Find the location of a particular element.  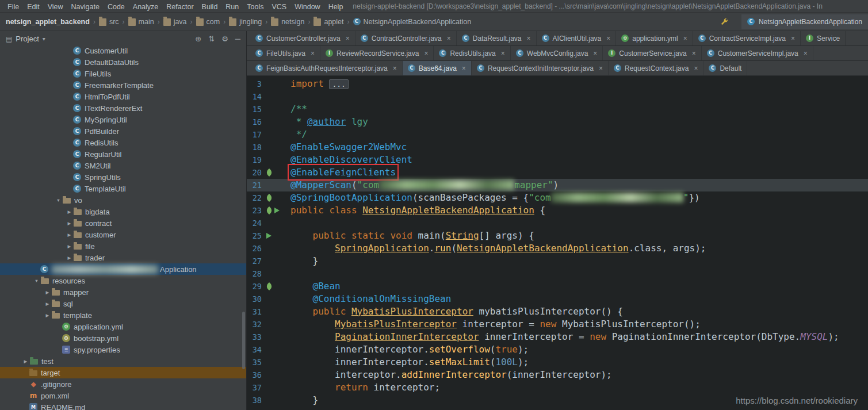

menu-refactor: Refactor is located at coordinates (179, 7).